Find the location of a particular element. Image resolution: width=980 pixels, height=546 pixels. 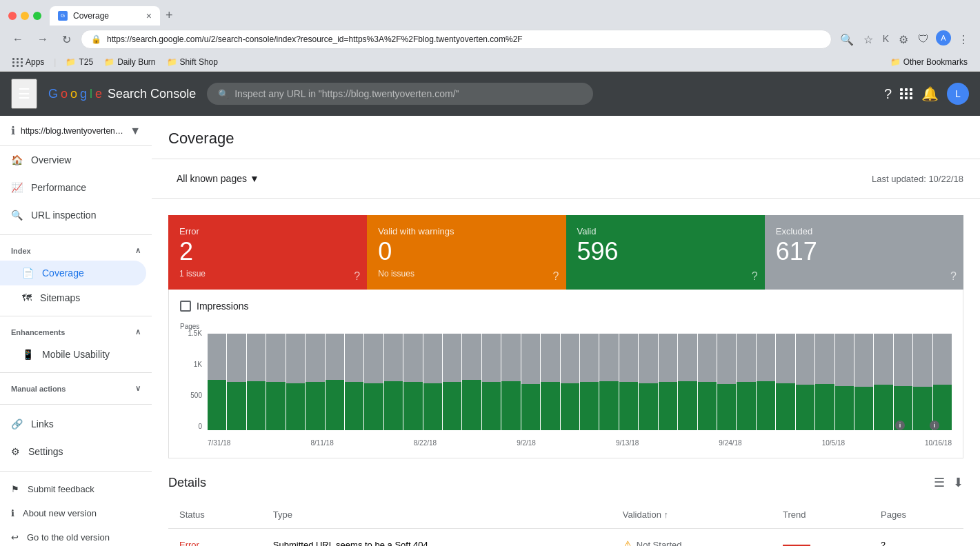

user-avatar: L is located at coordinates (958, 94).